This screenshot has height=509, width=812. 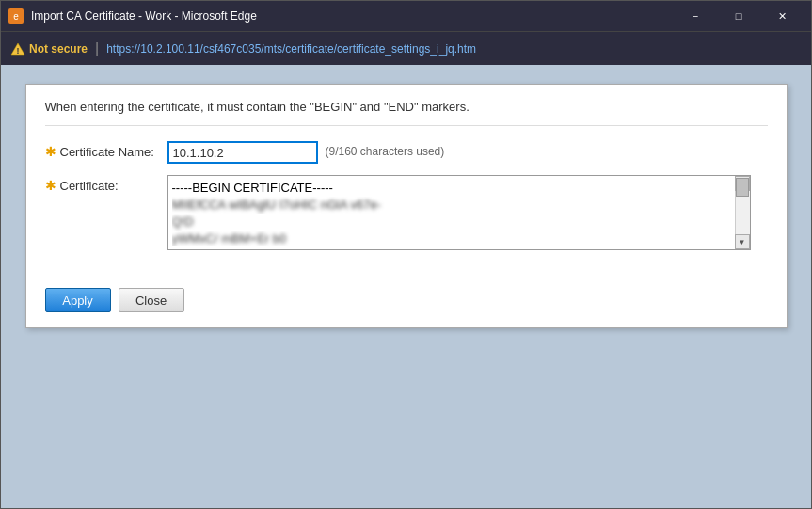 I want to click on url-display: https://10.2.100.11/csf467c035/mts/certi…, so click(x=292, y=49).